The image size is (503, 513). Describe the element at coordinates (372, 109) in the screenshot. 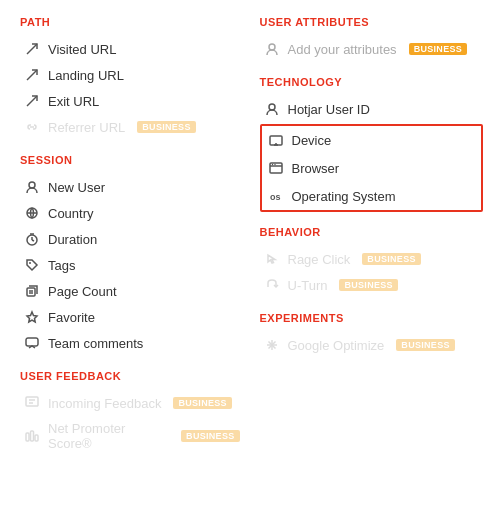

I see `item-hotjar-user-id: Hotjar User ID` at that location.